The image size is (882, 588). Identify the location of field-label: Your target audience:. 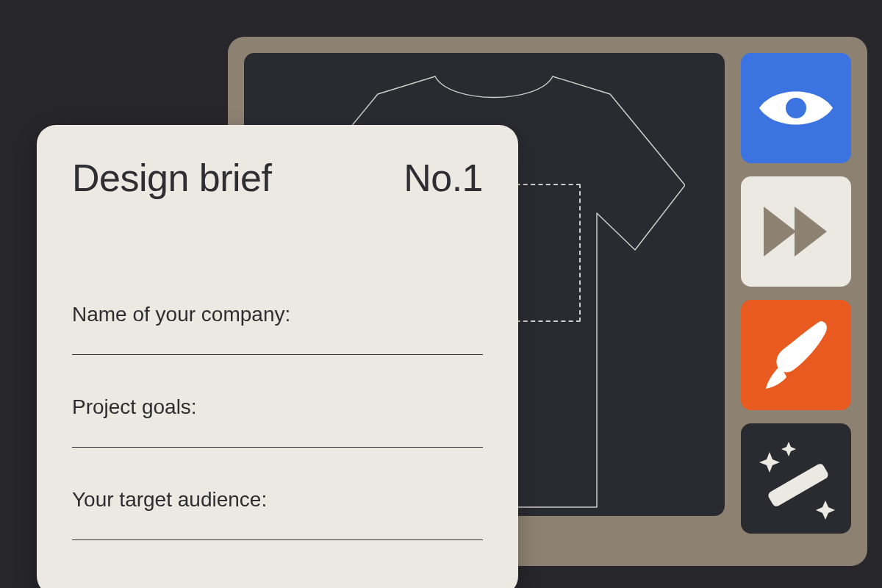
(278, 500).